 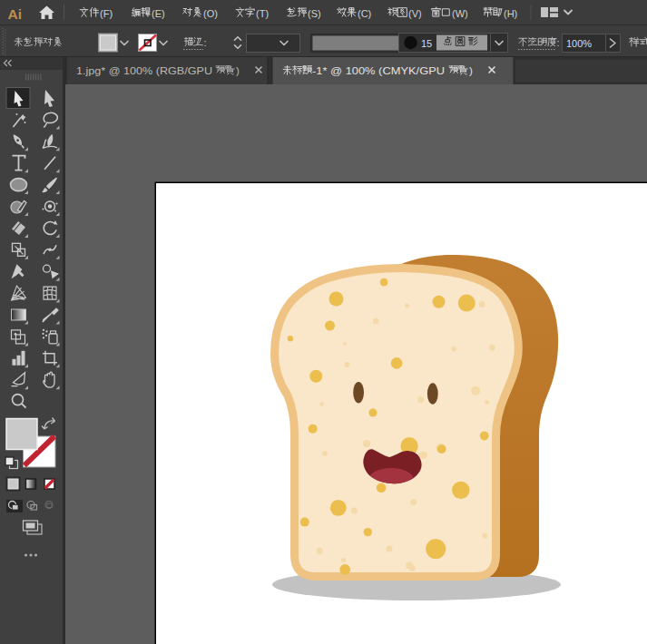 I want to click on svg-text: (E), so click(x=158, y=14).